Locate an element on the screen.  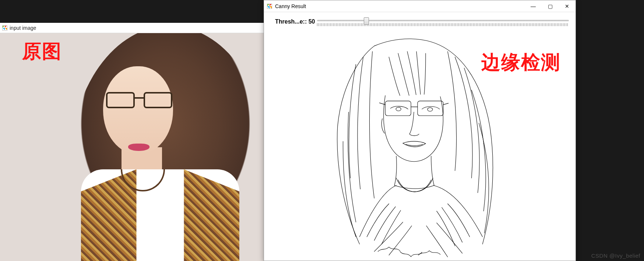
maximize-button: ▢ is located at coordinates (550, 6).